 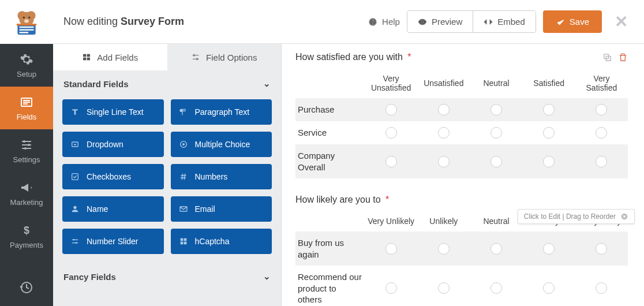 I want to click on nav-settings: Settings, so click(x=27, y=151).